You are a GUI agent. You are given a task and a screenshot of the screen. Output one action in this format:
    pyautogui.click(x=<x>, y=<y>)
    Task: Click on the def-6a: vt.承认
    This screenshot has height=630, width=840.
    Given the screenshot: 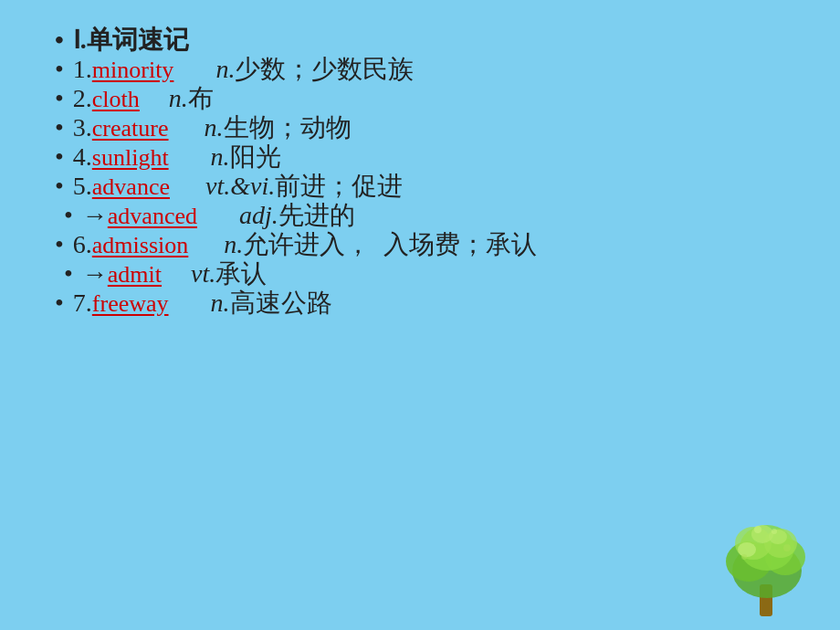 What is the action you would take?
    pyautogui.click(x=228, y=274)
    